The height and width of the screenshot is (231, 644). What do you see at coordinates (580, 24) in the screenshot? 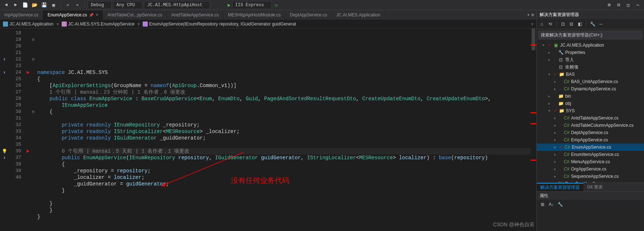
I see `se-icon-3: ◧` at bounding box center [580, 24].